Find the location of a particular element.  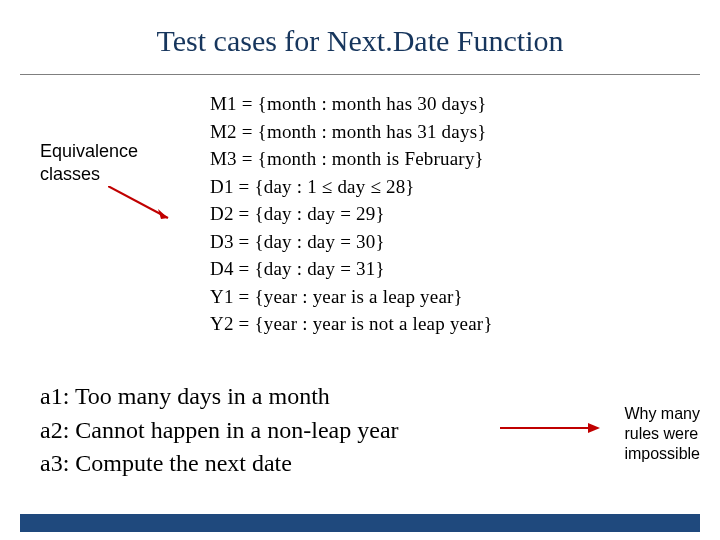

why-line1: Why many is located at coordinates (662, 414).